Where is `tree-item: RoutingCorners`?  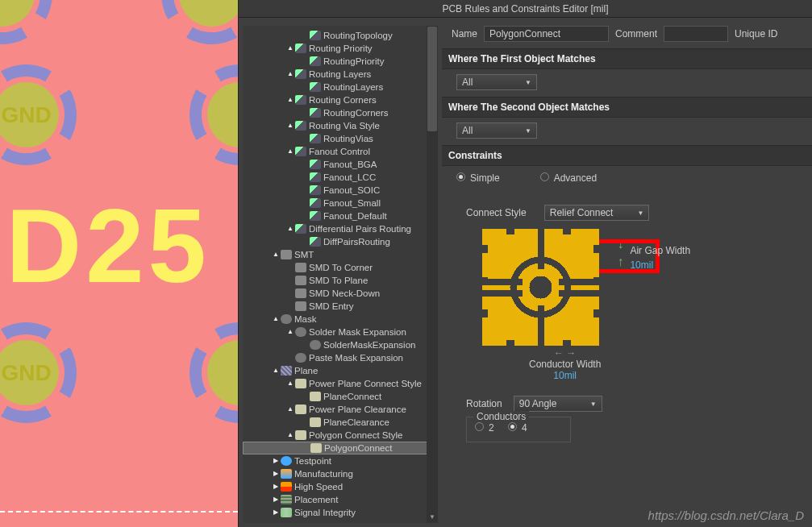 tree-item: RoutingCorners is located at coordinates (340, 113).